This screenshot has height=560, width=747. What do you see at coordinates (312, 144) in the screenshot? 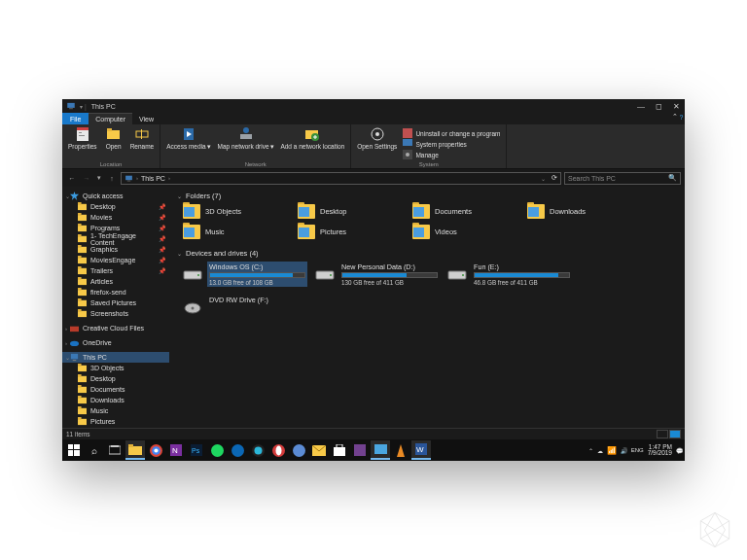
I see `add-network-location-button: Add a network location` at bounding box center [312, 144].